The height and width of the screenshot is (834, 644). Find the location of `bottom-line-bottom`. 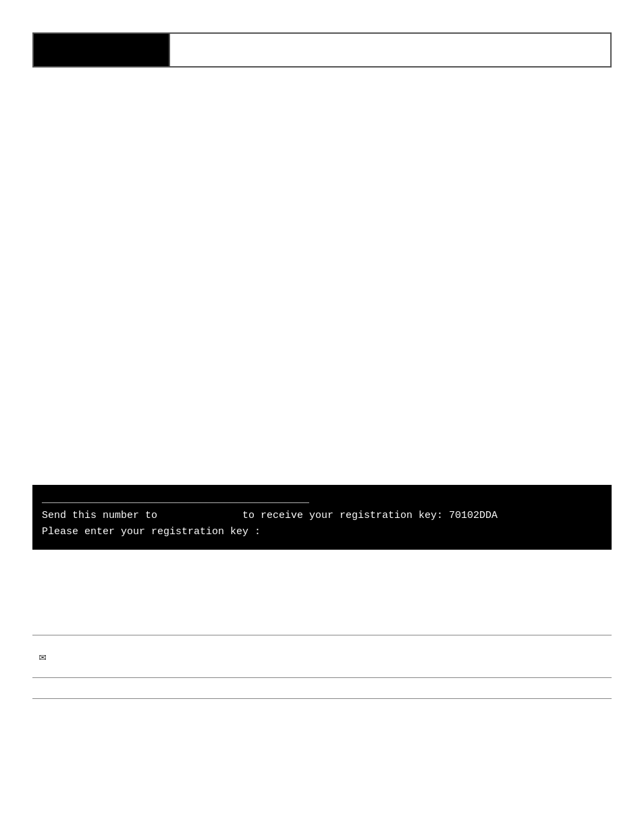

bottom-line-bottom is located at coordinates (322, 698).